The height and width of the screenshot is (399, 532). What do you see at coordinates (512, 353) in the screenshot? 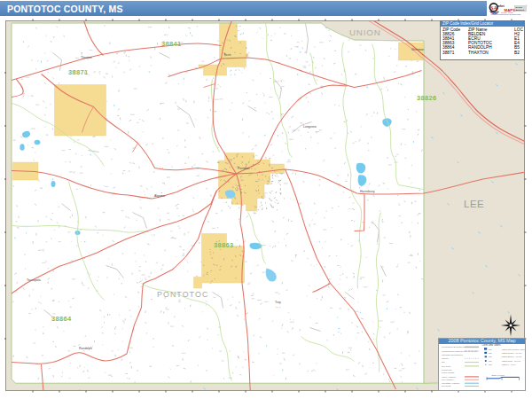
I see `svg-text: Cities 50,000 - 99,999` at bounding box center [512, 353].